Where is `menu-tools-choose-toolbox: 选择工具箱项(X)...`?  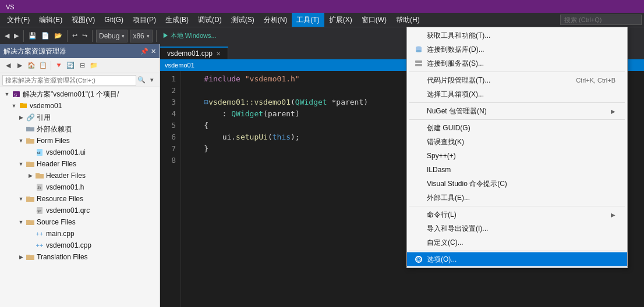
menu-tools-choose-toolbox: 选择工具箱项(X)... is located at coordinates (517, 94).